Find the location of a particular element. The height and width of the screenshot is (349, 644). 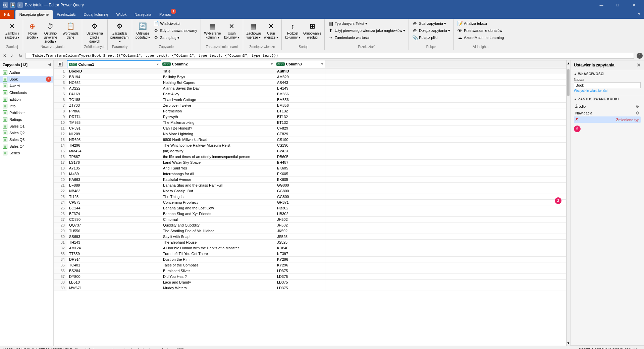

table-row: 29 TH556 The Startling End of Mr. Hidhoo… is located at coordinates (310, 231).